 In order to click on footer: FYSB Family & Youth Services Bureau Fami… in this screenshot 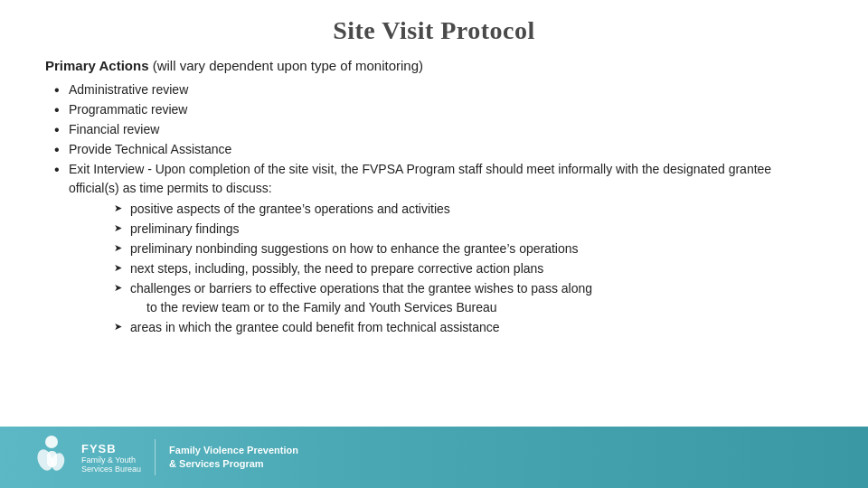, I will do `click(434, 457)`.